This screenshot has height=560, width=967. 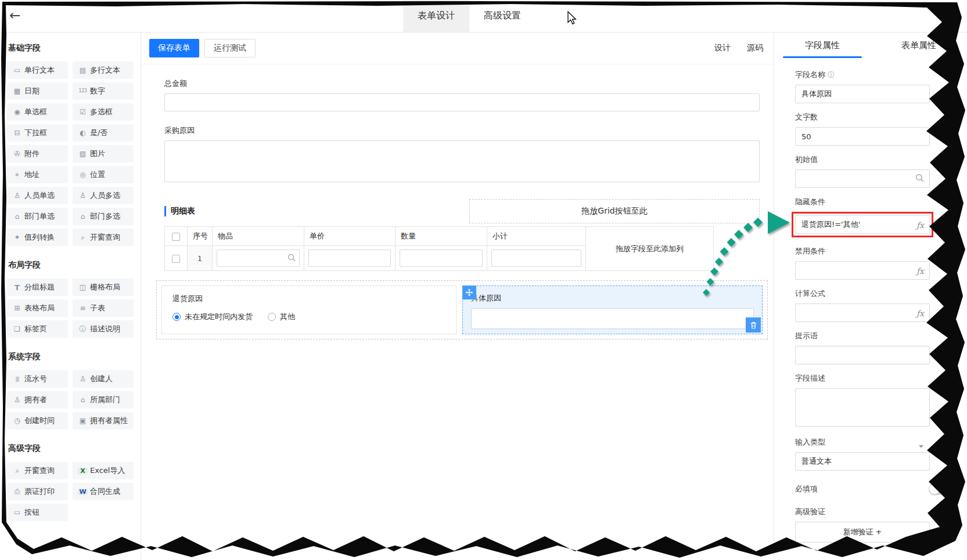 What do you see at coordinates (230, 48) in the screenshot?
I see `run-test-button: 运行测试` at bounding box center [230, 48].